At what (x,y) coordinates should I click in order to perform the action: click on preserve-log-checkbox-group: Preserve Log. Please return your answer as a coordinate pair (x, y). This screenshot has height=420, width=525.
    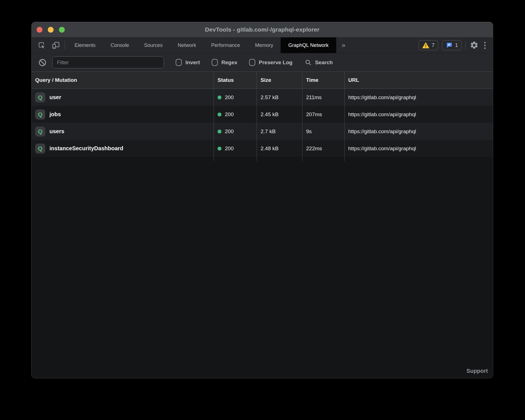
    Looking at the image, I should click on (271, 63).